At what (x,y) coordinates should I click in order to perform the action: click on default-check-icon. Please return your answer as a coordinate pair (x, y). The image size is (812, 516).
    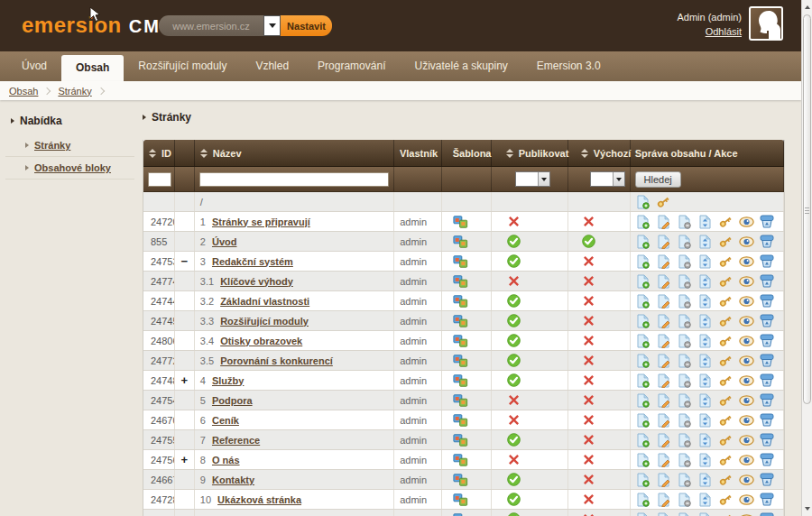
    Looking at the image, I should click on (588, 242).